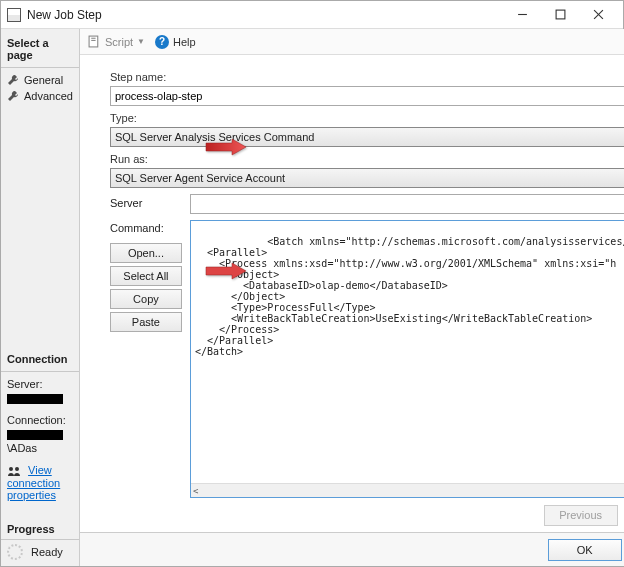 This screenshot has height=567, width=624. Describe the element at coordinates (40, 529) in the screenshot. I see `progress-header: Progress` at that location.